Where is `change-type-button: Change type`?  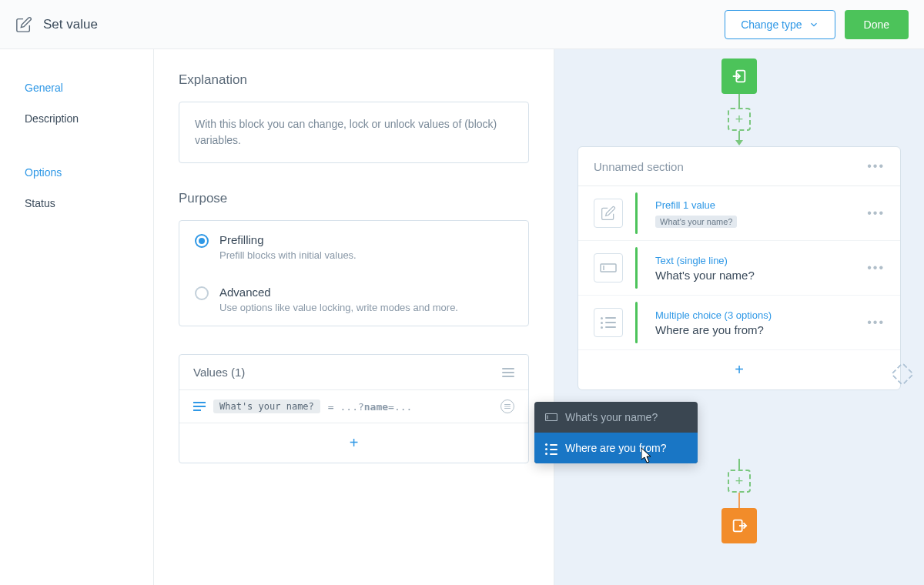 change-type-button: Change type is located at coordinates (779, 25).